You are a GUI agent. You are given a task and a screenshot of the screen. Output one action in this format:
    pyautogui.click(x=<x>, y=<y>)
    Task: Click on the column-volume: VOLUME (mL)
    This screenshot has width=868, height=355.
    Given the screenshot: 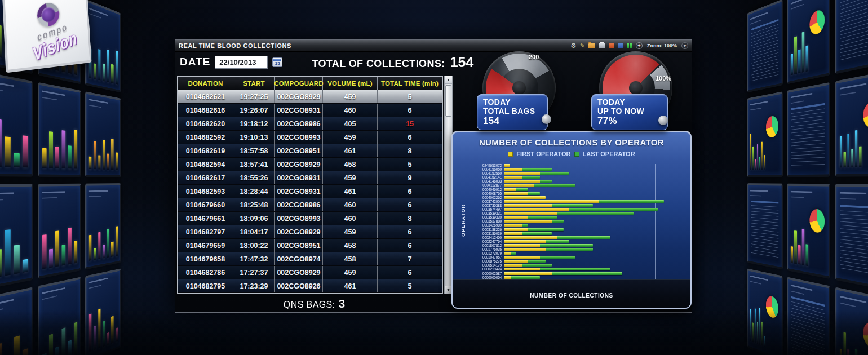 What is the action you would take?
    pyautogui.click(x=351, y=83)
    